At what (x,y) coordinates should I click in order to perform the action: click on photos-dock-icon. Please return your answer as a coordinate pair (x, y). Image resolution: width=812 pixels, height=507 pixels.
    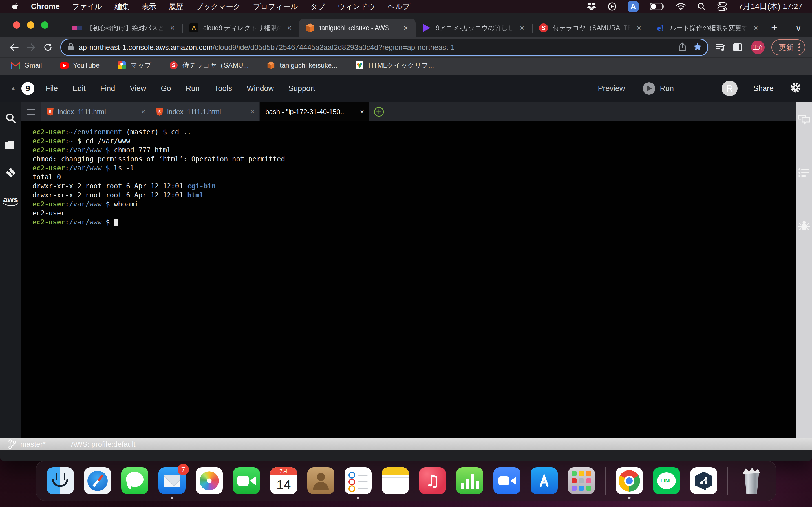
    Looking at the image, I should click on (209, 481).